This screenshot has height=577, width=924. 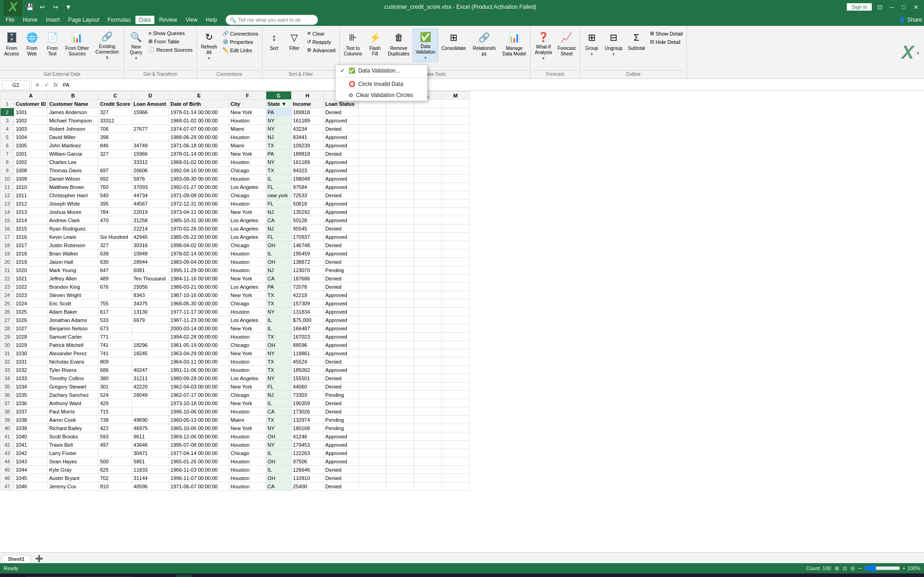 What do you see at coordinates (115, 129) in the screenshot?
I see `table-cell: 706` at bounding box center [115, 129].